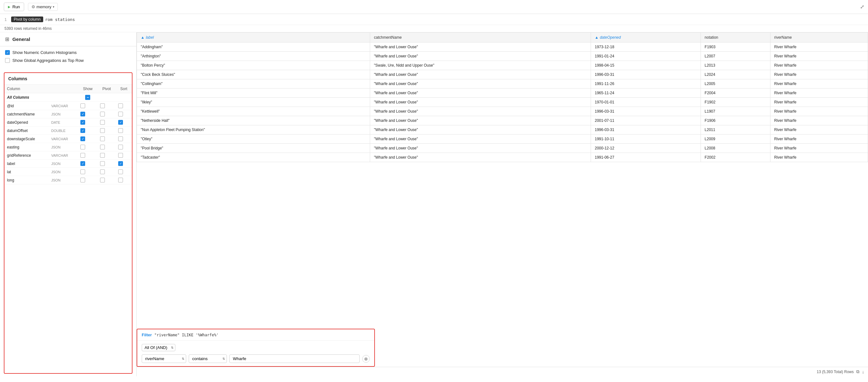  I want to click on col-name: downstageScale, so click(21, 139).